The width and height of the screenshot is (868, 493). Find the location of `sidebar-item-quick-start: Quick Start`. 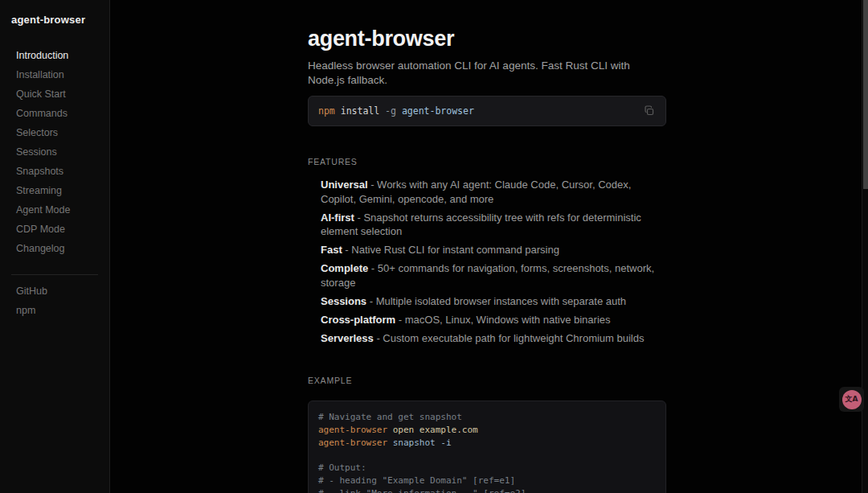

sidebar-item-quick-start: Quick Start is located at coordinates (55, 94).